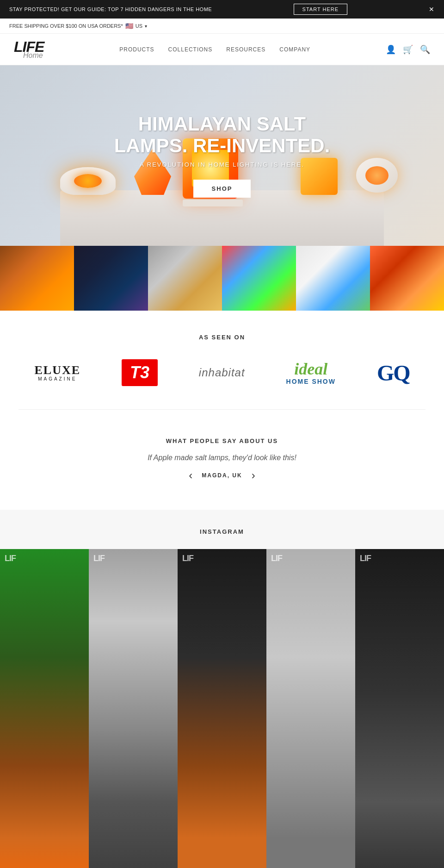  What do you see at coordinates (277, 558) in the screenshot?
I see `insta-brand-4: LIF` at bounding box center [277, 558].